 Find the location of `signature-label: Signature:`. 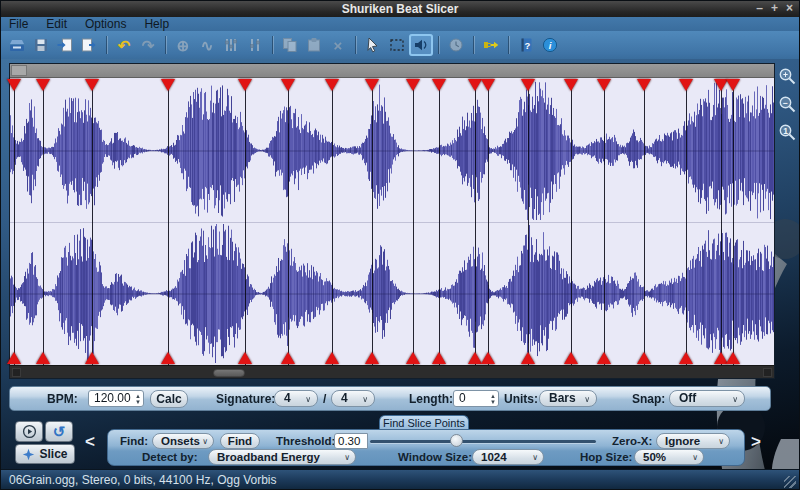

signature-label: Signature: is located at coordinates (246, 400).